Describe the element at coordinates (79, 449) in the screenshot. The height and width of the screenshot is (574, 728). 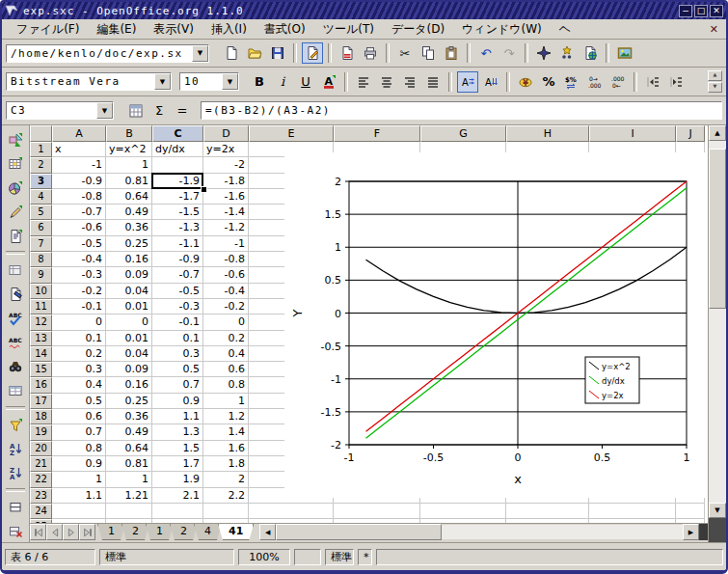
I see `cell-A20: 0.8` at that location.